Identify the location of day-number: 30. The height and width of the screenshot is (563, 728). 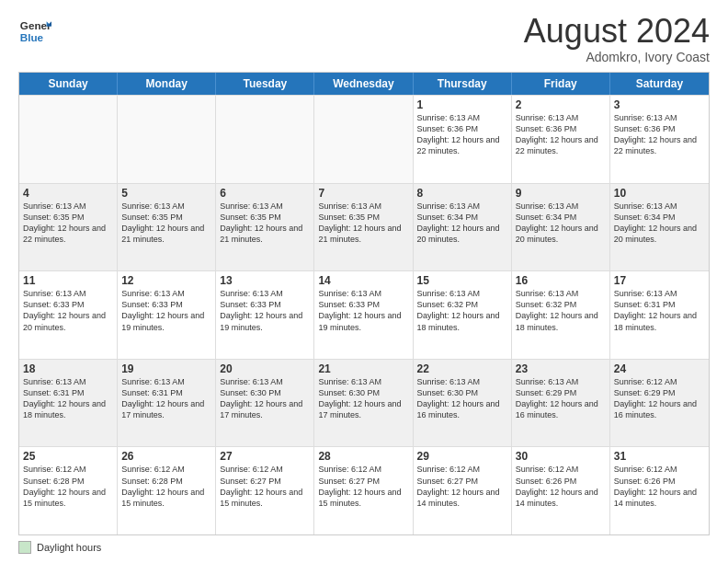
(561, 456).